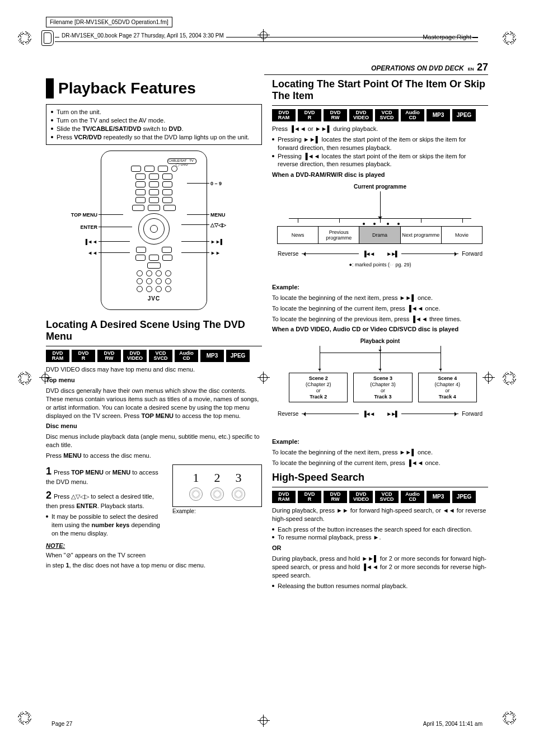 This screenshot has width=534, height=756. I want to click on body-text: During playback, press ►► for forward hi…, so click(380, 515).